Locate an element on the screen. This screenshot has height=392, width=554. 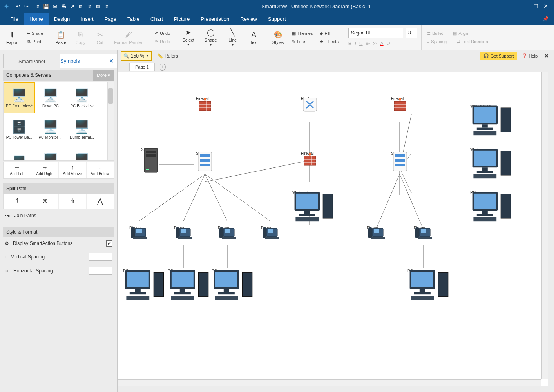
vertical-spacing-input is located at coordinates (101, 257).